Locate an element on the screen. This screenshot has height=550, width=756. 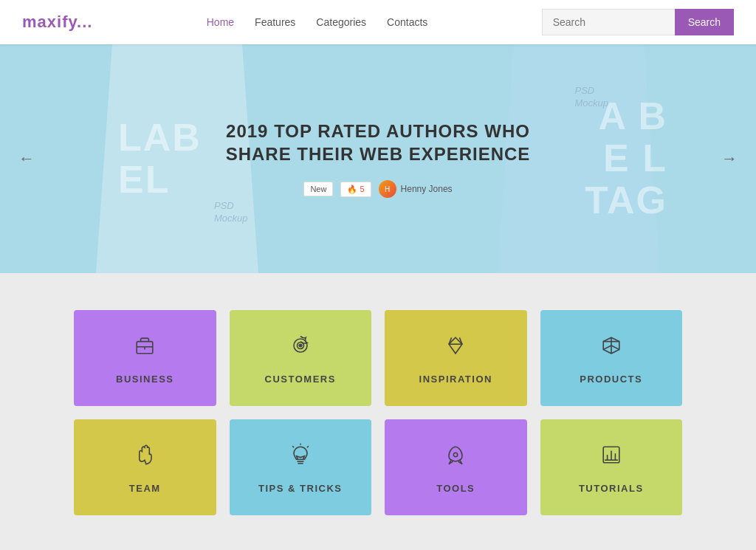
hand-icon is located at coordinates (145, 458).